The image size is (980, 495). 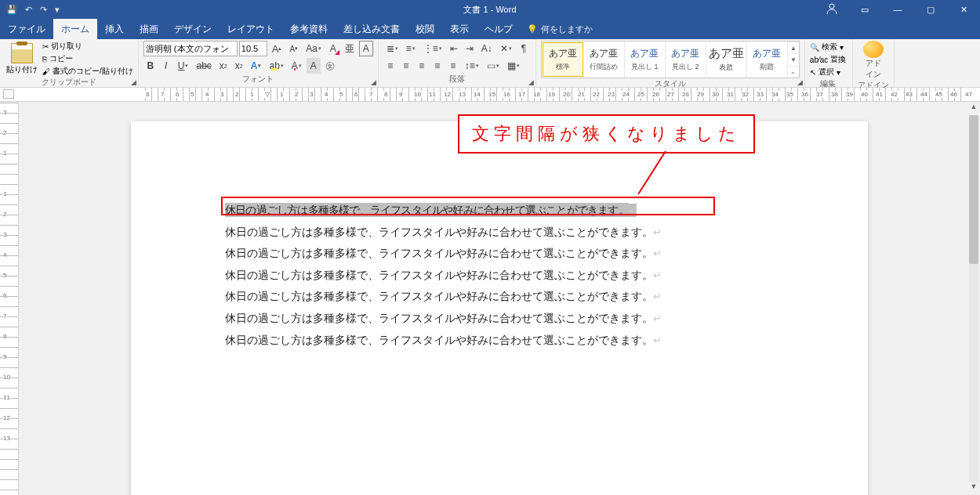 I want to click on clear-formatting-button: A◢, so click(x=333, y=49).